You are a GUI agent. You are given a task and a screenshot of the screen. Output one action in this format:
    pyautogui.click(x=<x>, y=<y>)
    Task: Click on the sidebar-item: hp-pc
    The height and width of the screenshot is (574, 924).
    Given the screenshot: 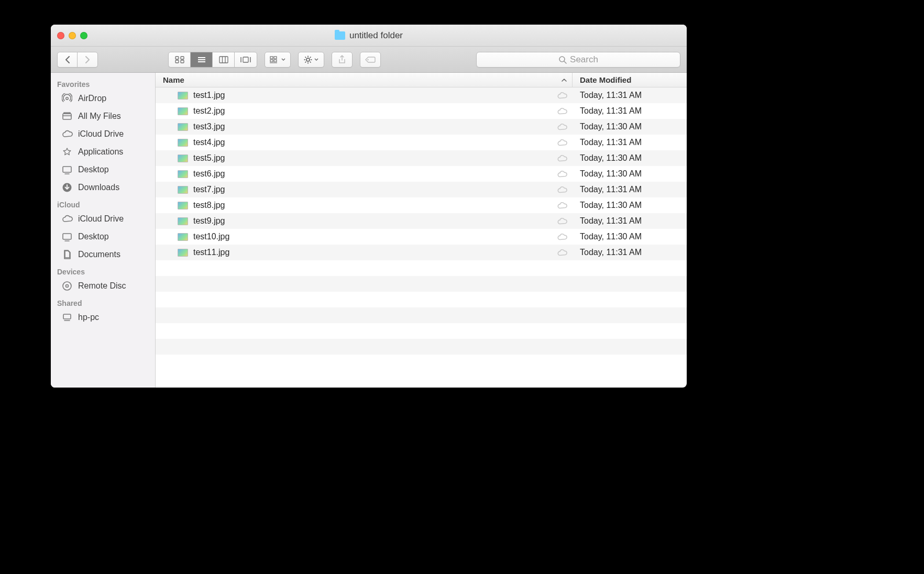 What is the action you would take?
    pyautogui.click(x=103, y=317)
    